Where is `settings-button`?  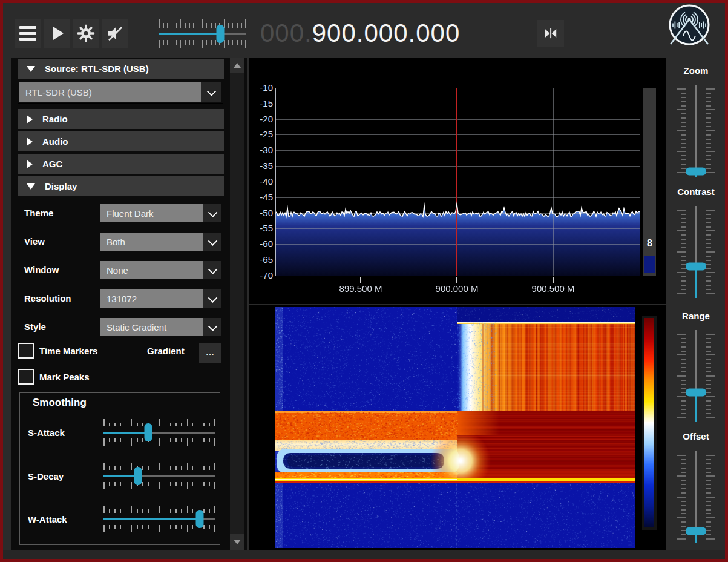 settings-button is located at coordinates (86, 33).